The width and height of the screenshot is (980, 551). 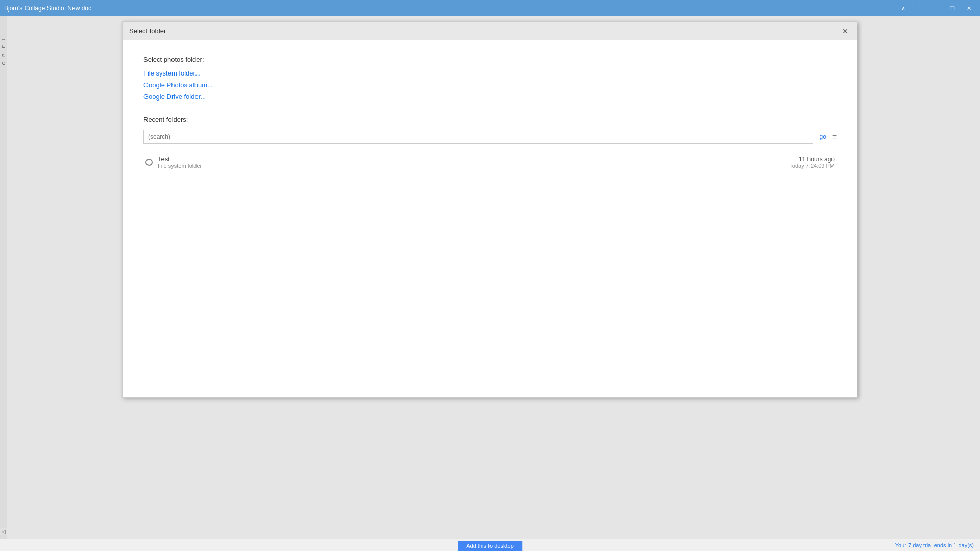 What do you see at coordinates (48, 8) in the screenshot?
I see `title-bar-left: Bjorn's Collage Studio: New doc` at bounding box center [48, 8].